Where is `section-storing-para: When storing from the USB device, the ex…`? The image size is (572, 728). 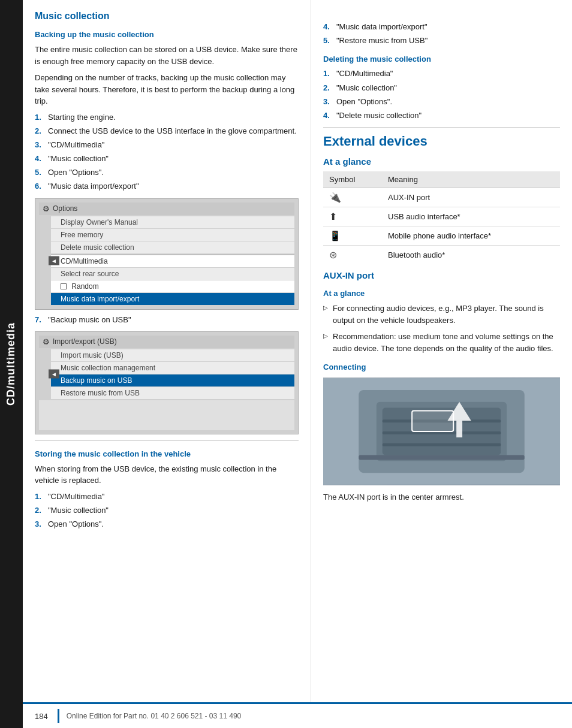
section-storing-para: When storing from the USB device, the ex… is located at coordinates (167, 475).